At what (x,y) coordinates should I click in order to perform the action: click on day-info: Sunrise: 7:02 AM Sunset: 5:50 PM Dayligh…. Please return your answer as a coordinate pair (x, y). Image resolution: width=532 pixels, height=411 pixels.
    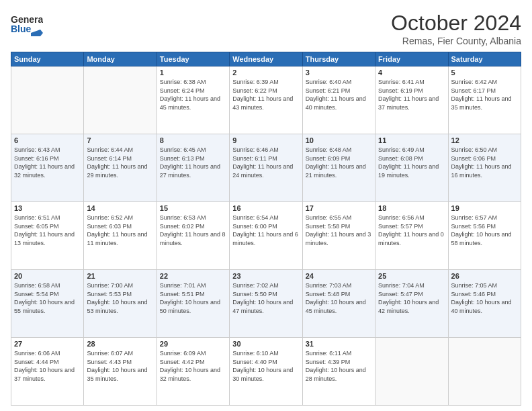
    Looking at the image, I should click on (266, 298).